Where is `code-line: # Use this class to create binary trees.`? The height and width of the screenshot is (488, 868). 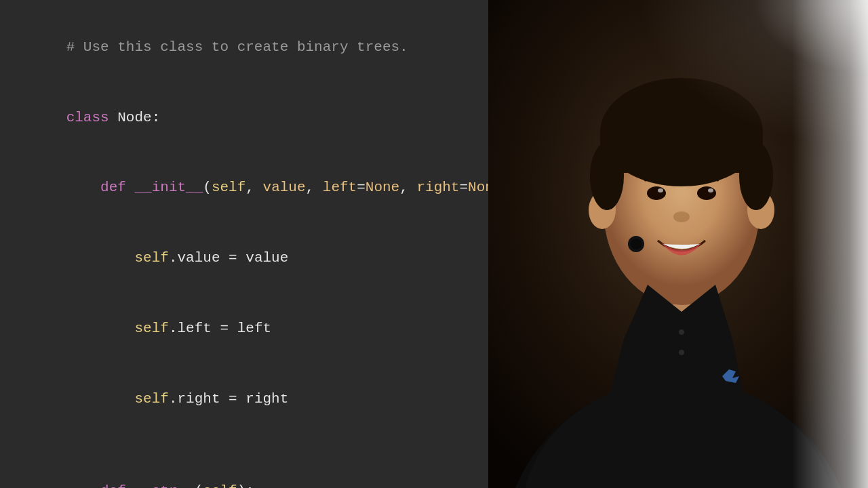
code-line: # Use this class to create binary trees. is located at coordinates (278, 47).